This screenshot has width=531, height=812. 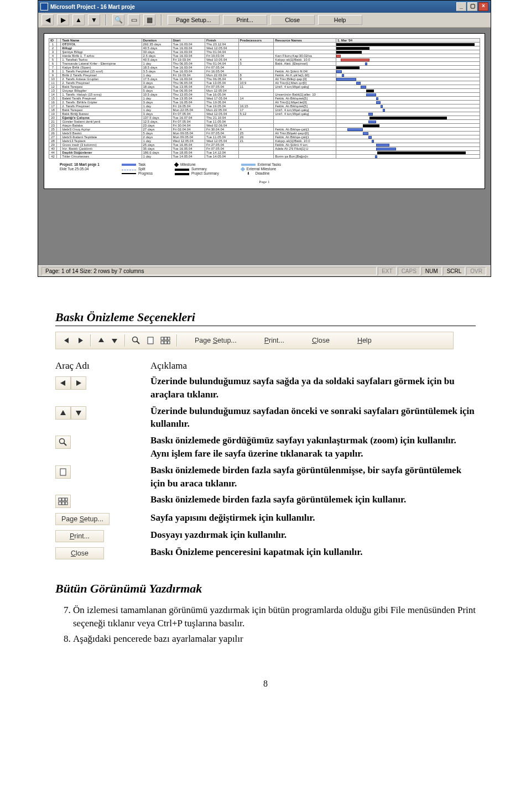 I want to click on strip-next-button, so click(x=80, y=340).